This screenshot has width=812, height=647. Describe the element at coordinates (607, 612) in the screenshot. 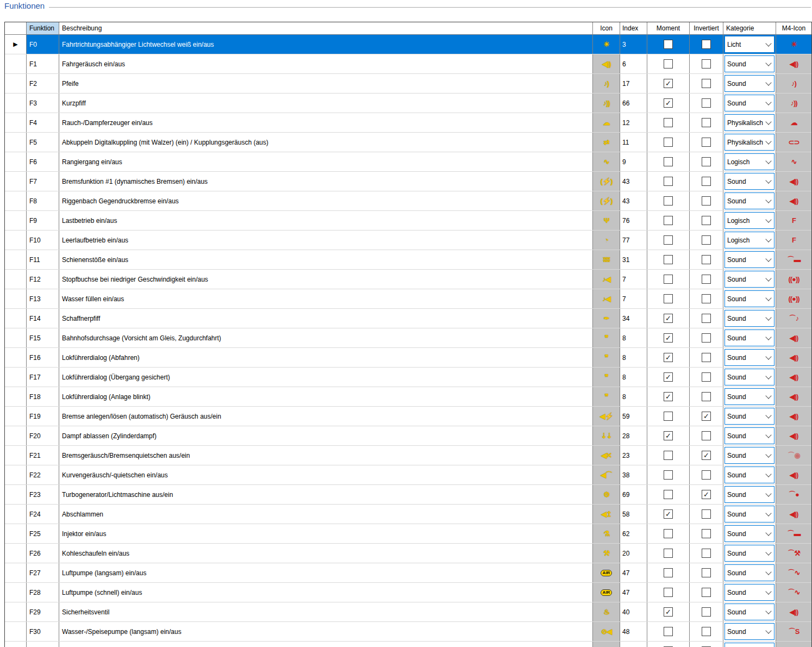

I see `icon-cell: ♨` at that location.